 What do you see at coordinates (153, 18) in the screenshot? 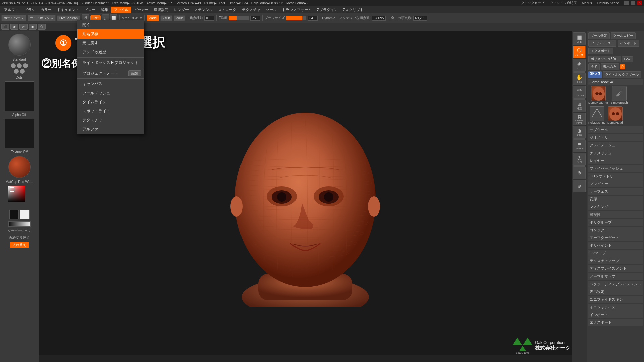
I see `zadd-button: Zadd` at bounding box center [153, 18].